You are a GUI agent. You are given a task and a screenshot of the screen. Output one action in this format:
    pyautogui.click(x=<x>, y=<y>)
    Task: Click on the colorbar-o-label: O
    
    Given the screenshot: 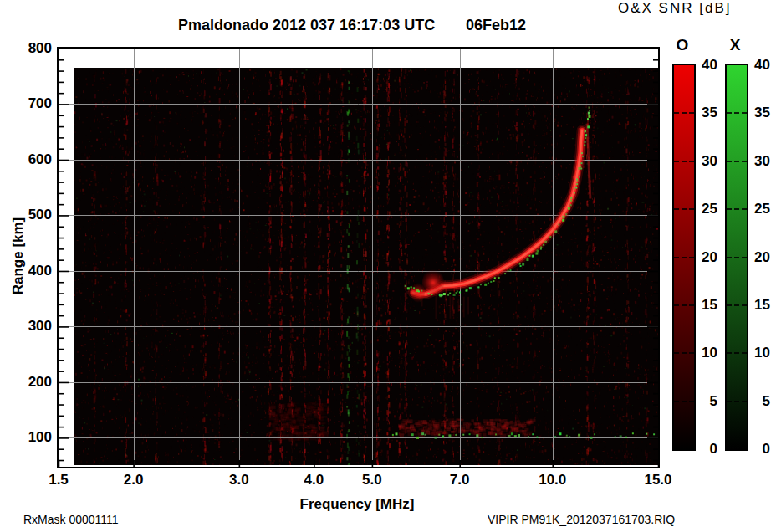 What is the action you would take?
    pyautogui.click(x=682, y=45)
    